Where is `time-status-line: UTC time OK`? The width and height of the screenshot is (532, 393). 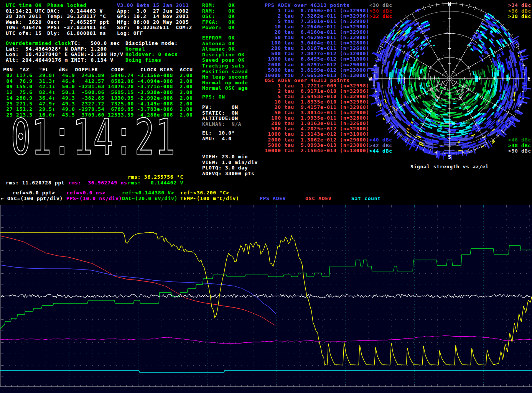
time-status-line: UTC time OK is located at coordinates (25, 5).